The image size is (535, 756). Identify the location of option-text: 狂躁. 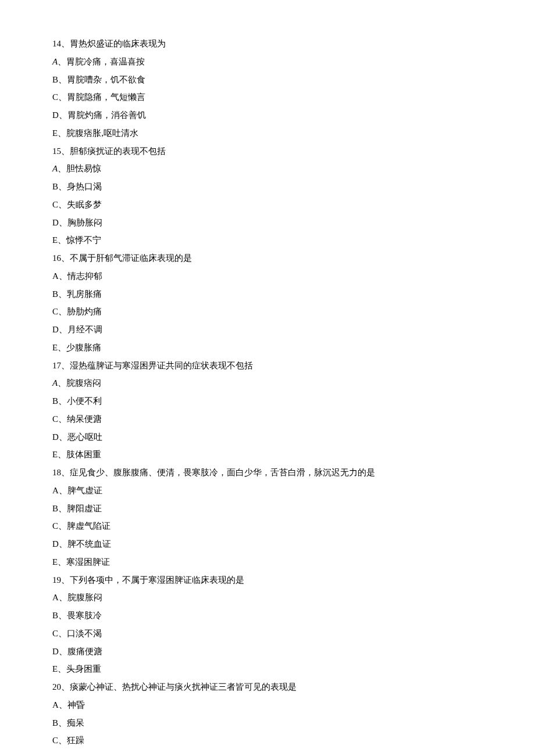
(76, 740).